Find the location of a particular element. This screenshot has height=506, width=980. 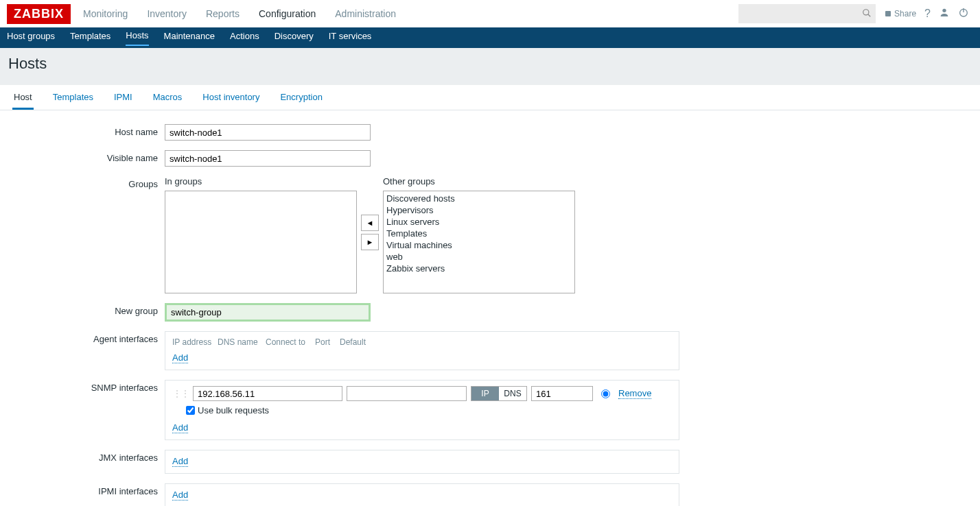

list-item: Linux servers is located at coordinates (479, 222).